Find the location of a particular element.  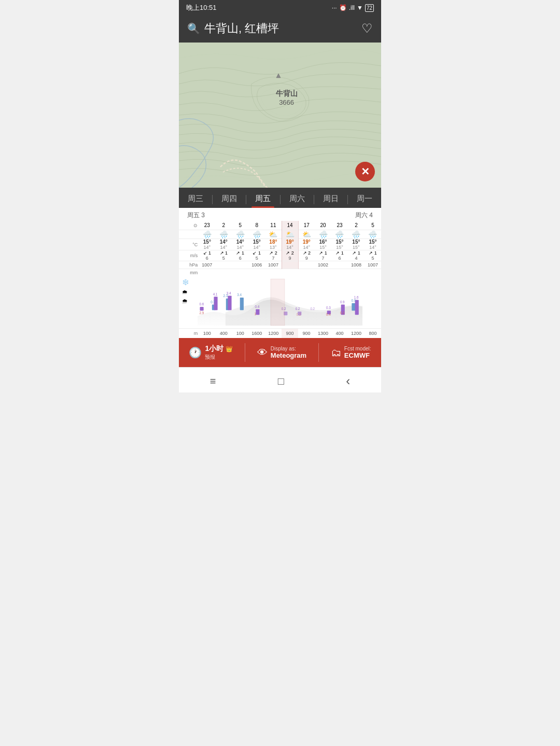

status-time: 晚上10:51 is located at coordinates (201, 8).